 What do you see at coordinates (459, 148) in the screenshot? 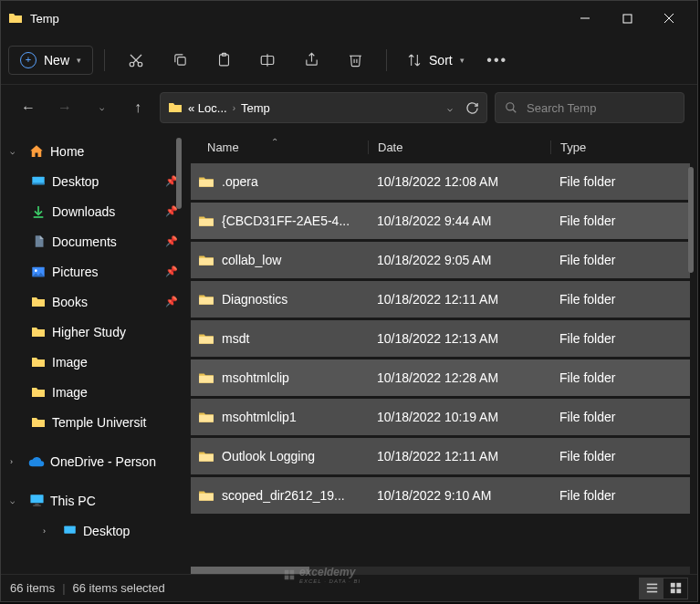
I see `column-date: Date` at bounding box center [459, 148].